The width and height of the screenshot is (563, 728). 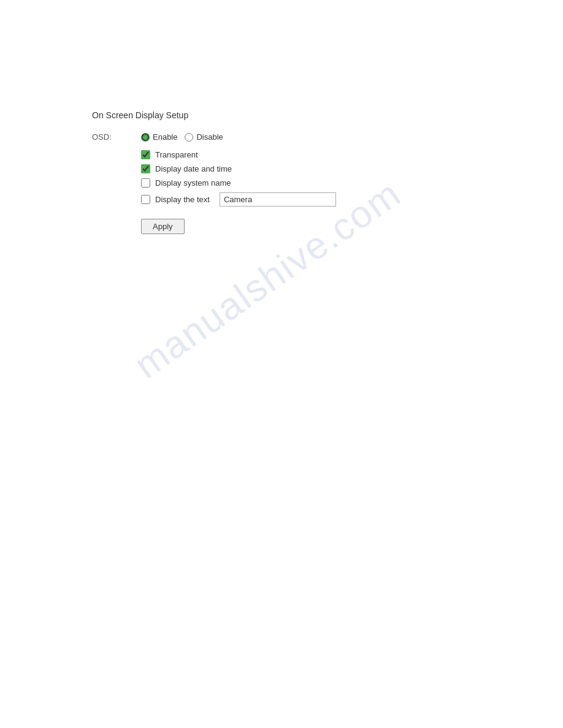 I want to click on radio-group: Enable Disable, so click(x=182, y=137).